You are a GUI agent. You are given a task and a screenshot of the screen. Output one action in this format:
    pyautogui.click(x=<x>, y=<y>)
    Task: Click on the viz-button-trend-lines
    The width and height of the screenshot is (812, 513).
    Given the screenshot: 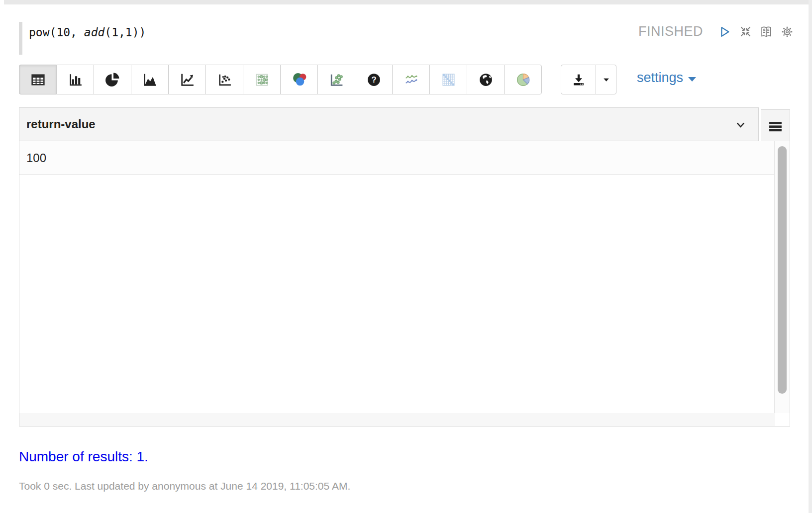 What is the action you would take?
    pyautogui.click(x=411, y=80)
    